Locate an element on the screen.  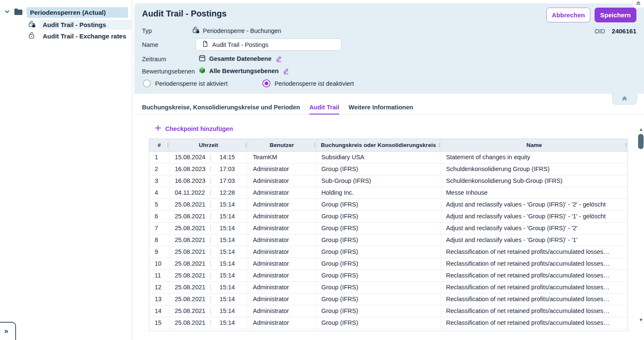
table-row: 1125.08.202115:14AdministratorGroup (IFR… is located at coordinates (388, 275).